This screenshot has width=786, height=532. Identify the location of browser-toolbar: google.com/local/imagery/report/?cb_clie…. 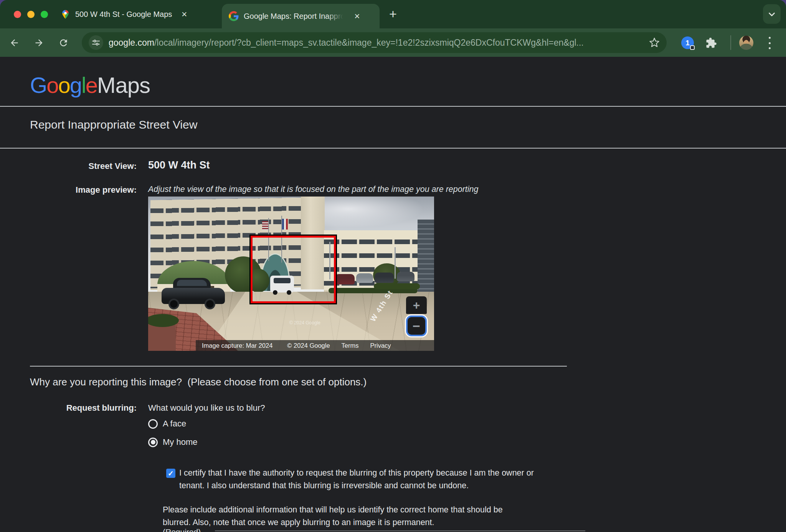
(393, 43).